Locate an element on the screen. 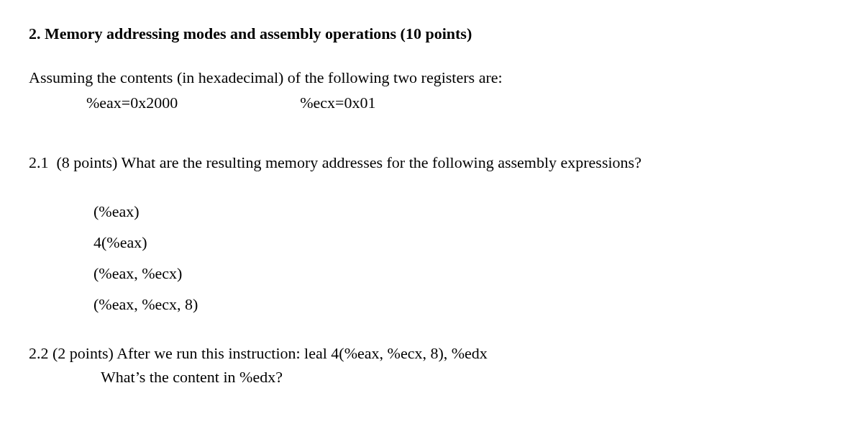  register-ecx: %ecx=0x01 is located at coordinates (338, 102).